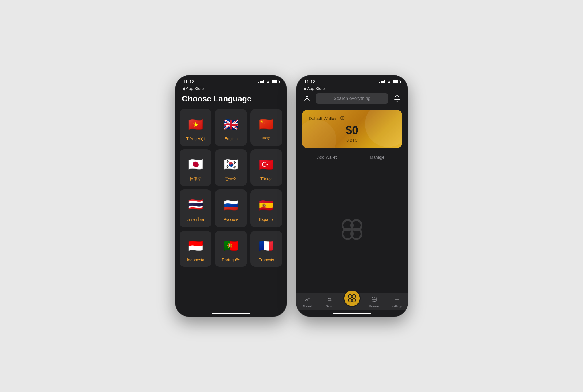 The width and height of the screenshot is (583, 392). I want to click on status-time-right: 11:12, so click(310, 81).